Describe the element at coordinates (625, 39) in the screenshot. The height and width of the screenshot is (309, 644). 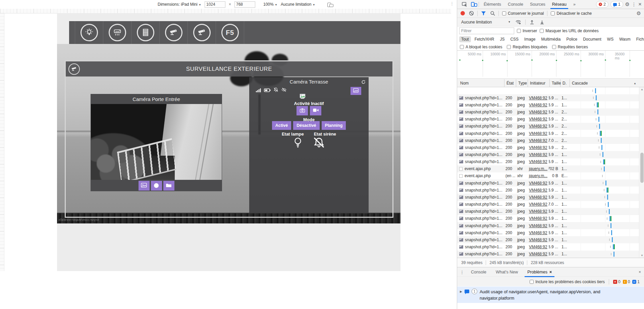
I see `filter-chip-wasm: Wasm` at that location.